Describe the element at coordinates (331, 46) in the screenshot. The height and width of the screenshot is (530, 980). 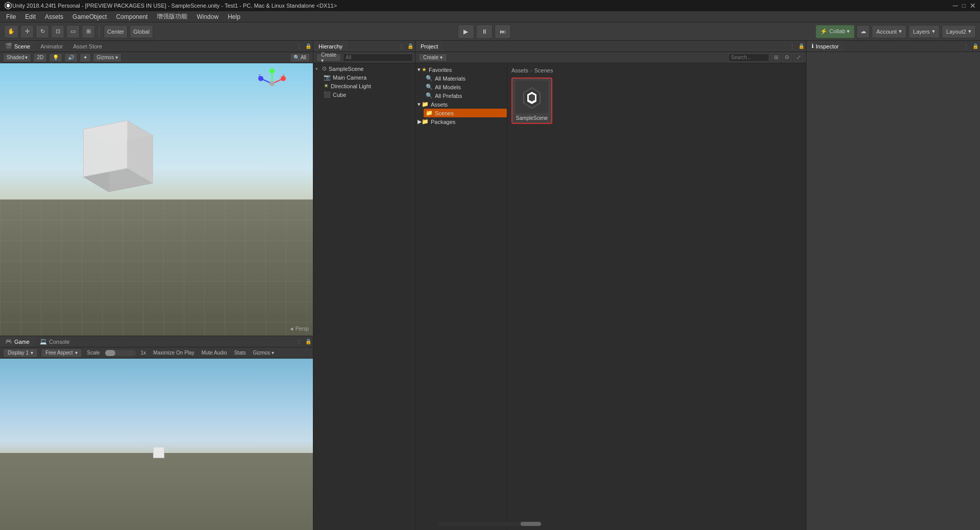
I see `hierarchy-tab-label: Hierarchy` at that location.